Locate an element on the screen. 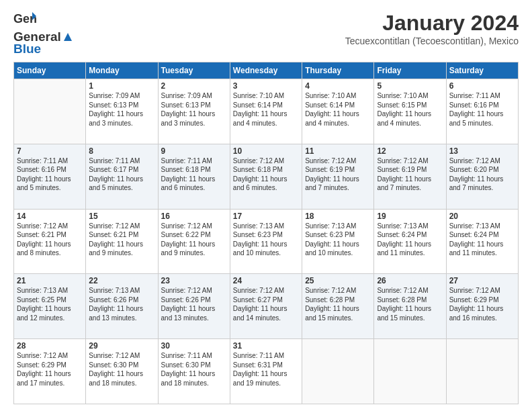  day-info: Sunrise: 7:12 AMSunset: 6:22 PMDaylight:… is located at coordinates (194, 240).